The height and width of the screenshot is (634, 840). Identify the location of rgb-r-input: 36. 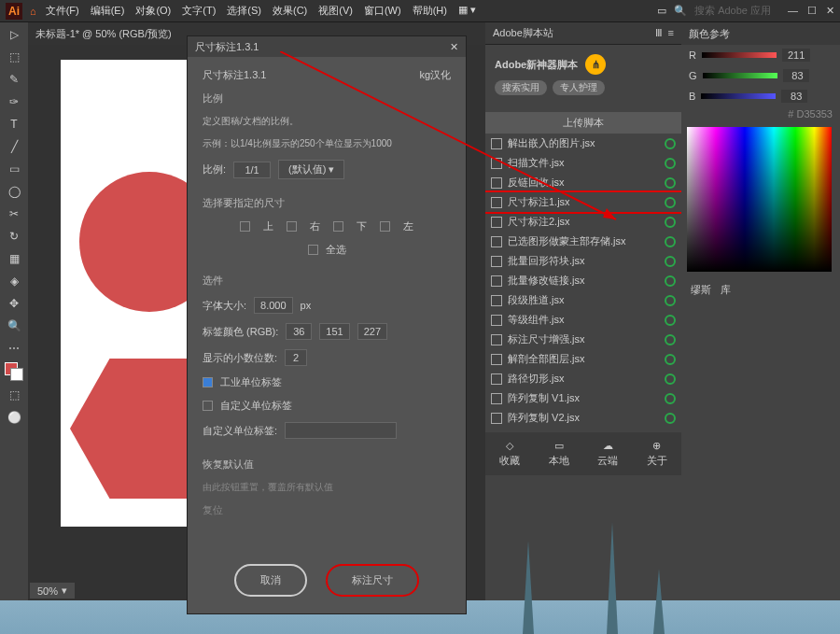
(299, 331).